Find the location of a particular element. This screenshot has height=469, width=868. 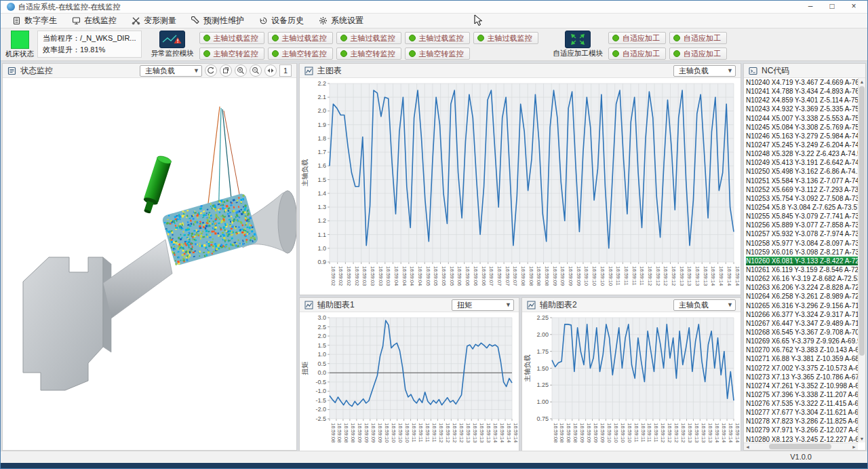

rotate-view-button is located at coordinates (211, 71).